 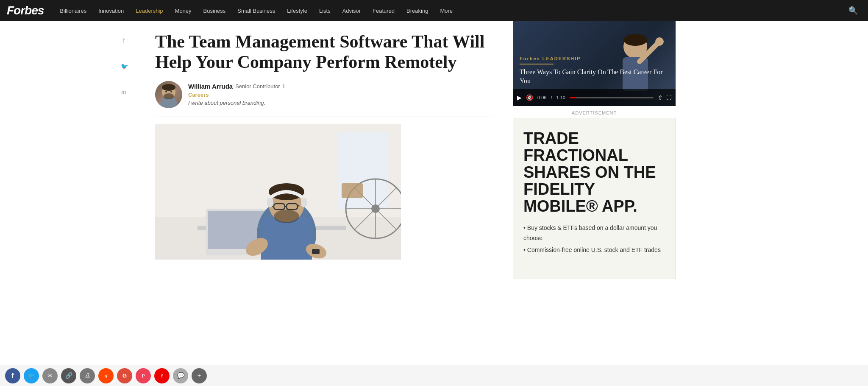 What do you see at coordinates (125, 150) in the screenshot?
I see `left-sidebar: f 🐦 in` at bounding box center [125, 150].